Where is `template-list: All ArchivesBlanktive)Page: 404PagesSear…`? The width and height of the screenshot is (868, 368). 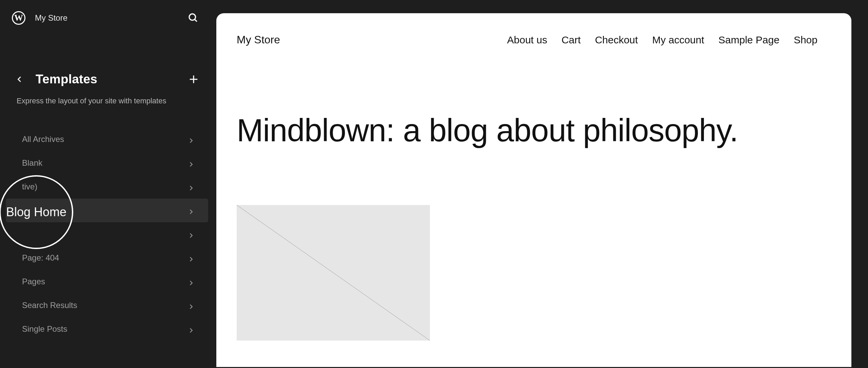 template-list: All ArchivesBlanktive)Page: 404PagesSear… is located at coordinates (107, 234).